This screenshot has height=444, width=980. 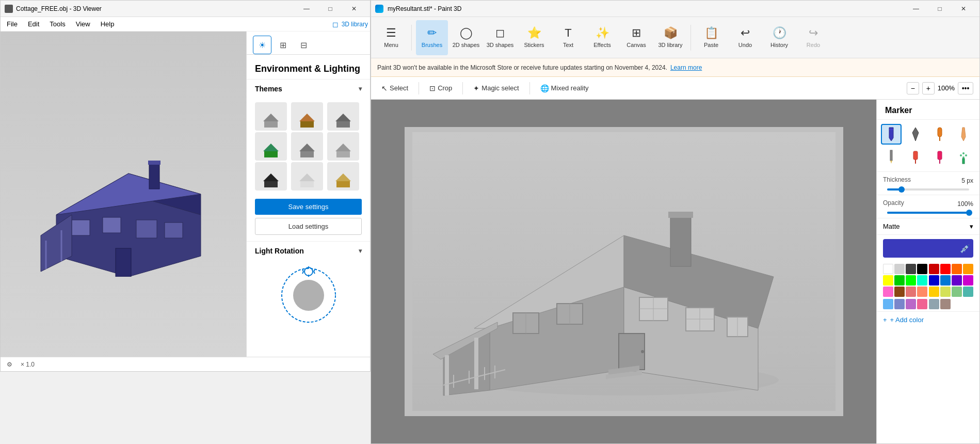 What do you see at coordinates (568, 38) in the screenshot?
I see `toolbar-text: T Text` at bounding box center [568, 38].